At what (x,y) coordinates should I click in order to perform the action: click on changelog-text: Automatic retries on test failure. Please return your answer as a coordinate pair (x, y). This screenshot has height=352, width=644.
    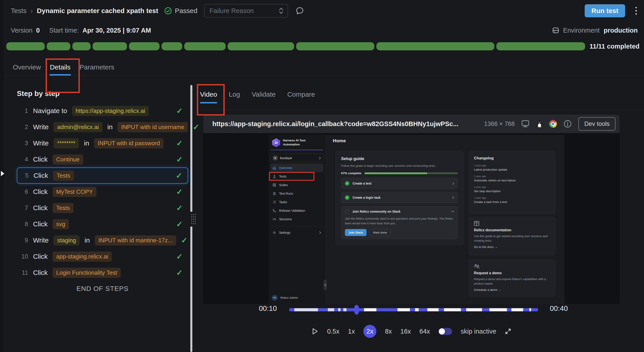
    Looking at the image, I should click on (512, 180).